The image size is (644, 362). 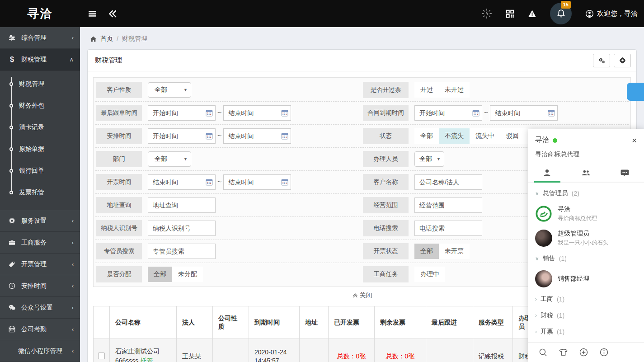 What do you see at coordinates (485, 136) in the screenshot?
I see `option-流失中: 流失中` at bounding box center [485, 136].